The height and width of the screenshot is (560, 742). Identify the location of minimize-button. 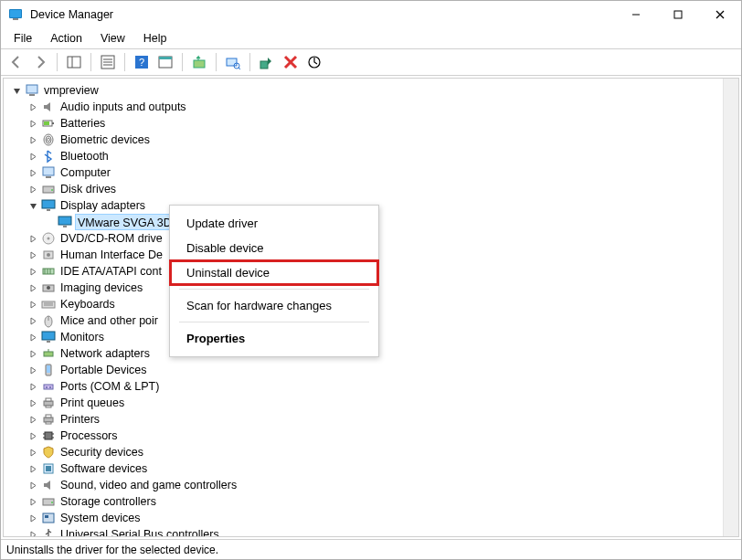
(636, 15).